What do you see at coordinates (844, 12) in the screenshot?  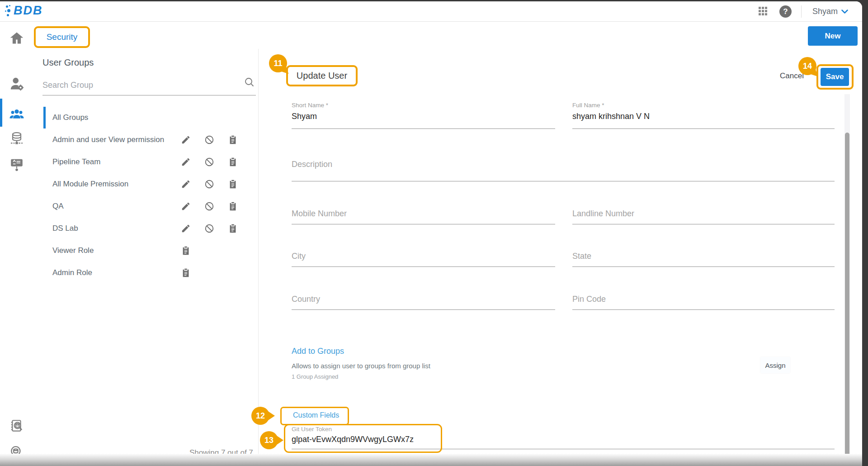 I see `chevron-down-icon` at bounding box center [844, 12].